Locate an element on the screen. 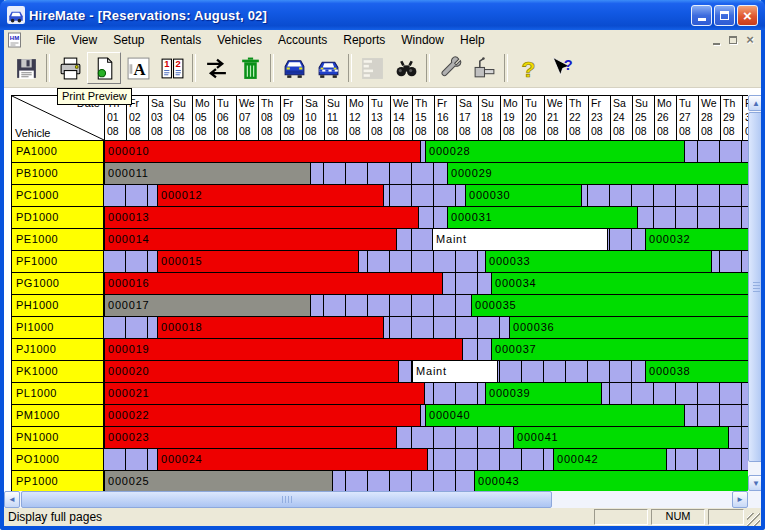  reservation-bar: 000029 is located at coordinates (598, 174).